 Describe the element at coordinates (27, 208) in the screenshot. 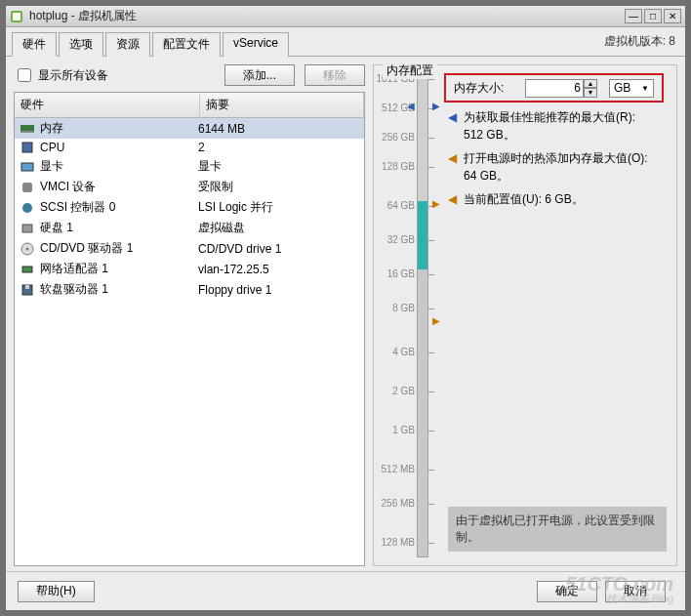

I see `scsi-icon` at that location.